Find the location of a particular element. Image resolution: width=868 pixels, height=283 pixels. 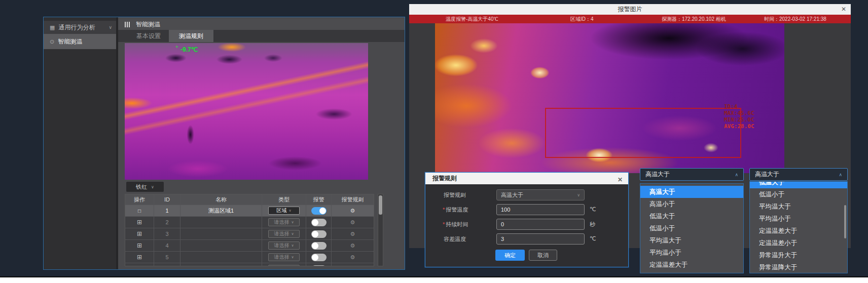

tolerance-input: 3 is located at coordinates (540, 239).